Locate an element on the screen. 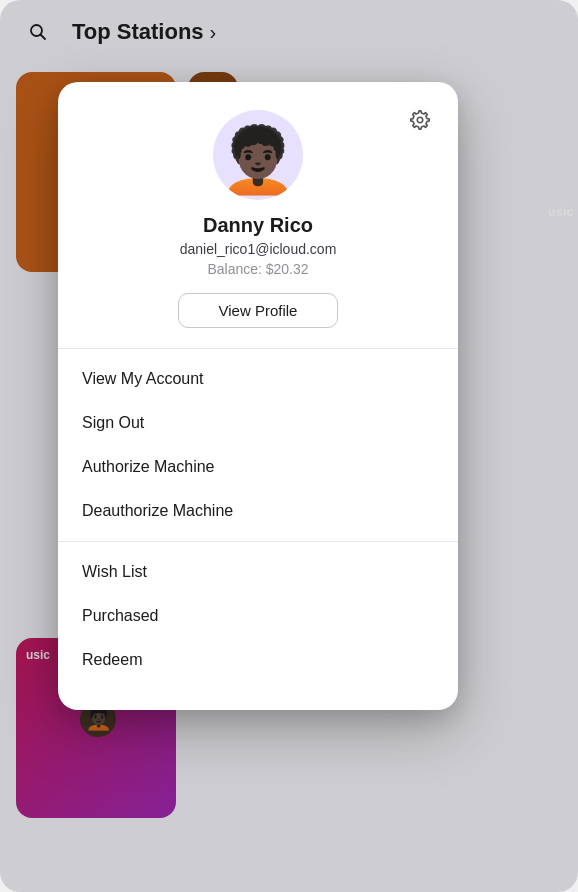 Image resolution: width=578 pixels, height=892 pixels. menu-item-authorize: Authorize Machine is located at coordinates (258, 467).